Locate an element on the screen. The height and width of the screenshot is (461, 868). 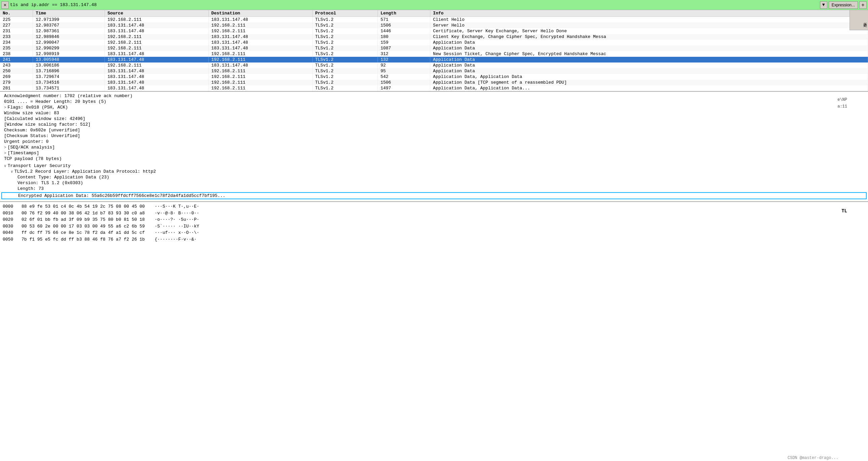
cell-length: 542 is located at coordinates (404, 77).